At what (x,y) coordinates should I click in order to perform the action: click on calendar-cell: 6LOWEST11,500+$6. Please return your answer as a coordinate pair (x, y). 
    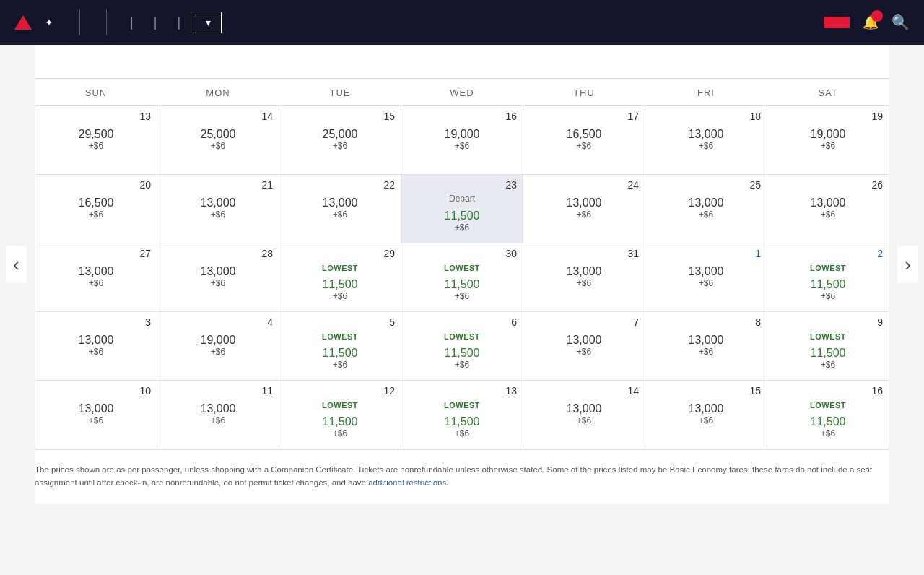
    Looking at the image, I should click on (462, 347).